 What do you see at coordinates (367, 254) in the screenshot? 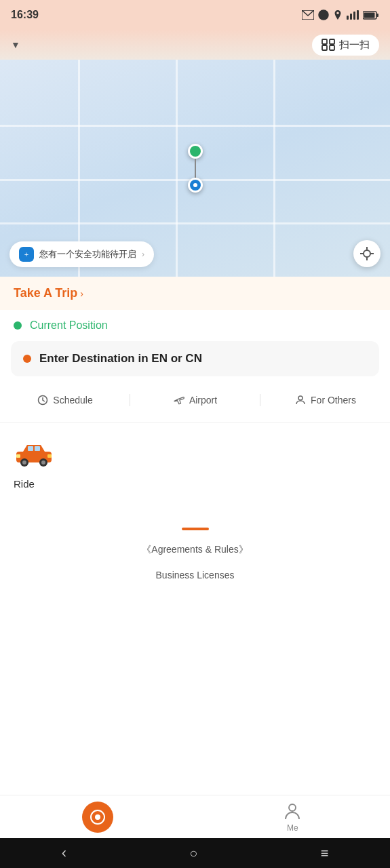
I see `crosshair-icon` at bounding box center [367, 254].